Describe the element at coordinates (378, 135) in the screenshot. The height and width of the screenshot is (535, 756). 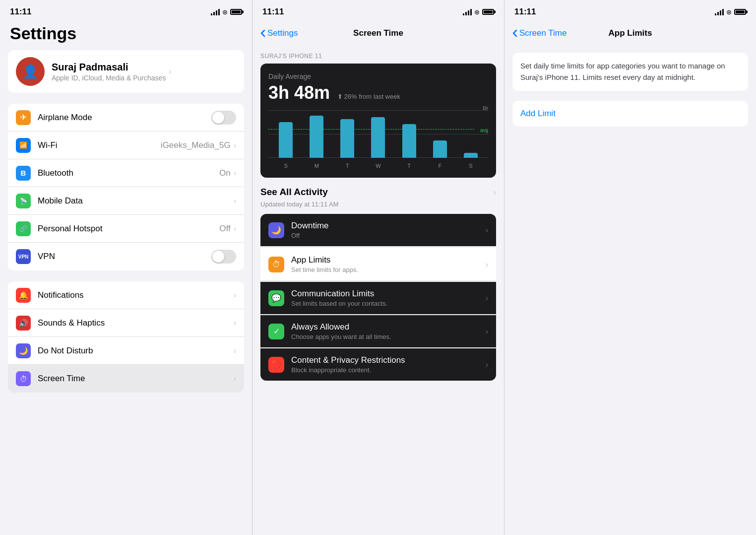
I see `bars-container` at that location.